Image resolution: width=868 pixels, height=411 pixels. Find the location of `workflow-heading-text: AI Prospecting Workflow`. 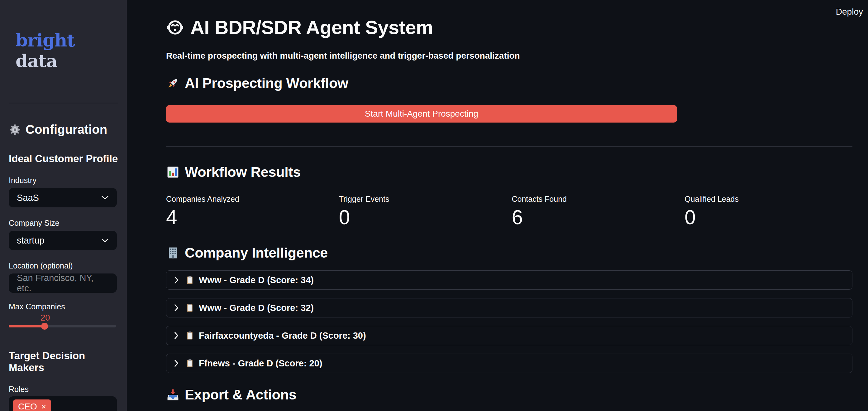

workflow-heading-text: AI Prospecting Workflow is located at coordinates (267, 83).